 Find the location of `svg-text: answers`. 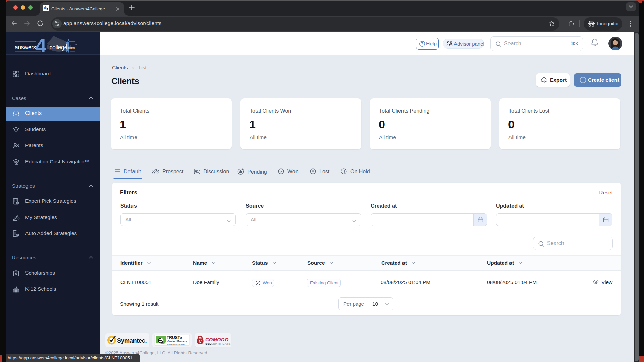

svg-text: answers is located at coordinates (25, 47).